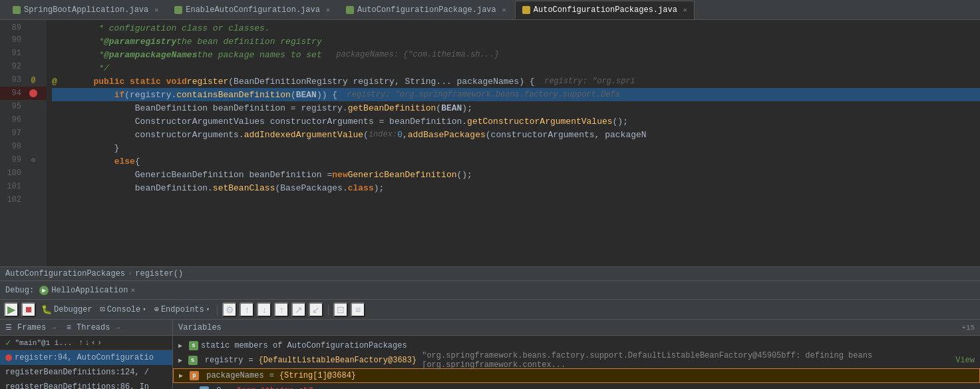 The image size is (980, 389). Describe the element at coordinates (252, 10) in the screenshot. I see `tab-enableautoconfiguration: EnableAutoConfiguration.java ✕` at that location.